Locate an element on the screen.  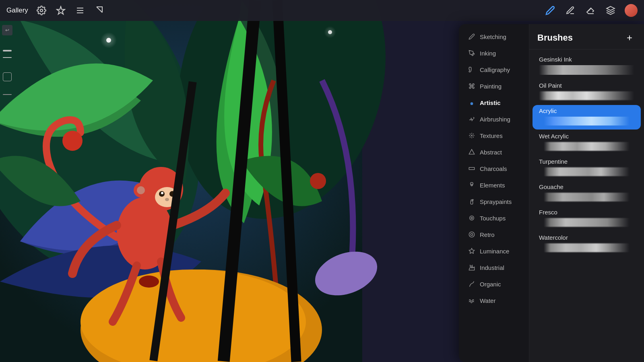
brush-item-watercolor: Watercolor is located at coordinates (587, 244).